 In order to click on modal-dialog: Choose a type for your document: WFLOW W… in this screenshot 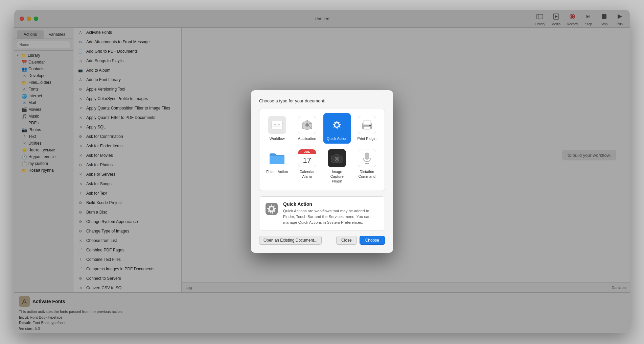, I will do `click(322, 172)`.